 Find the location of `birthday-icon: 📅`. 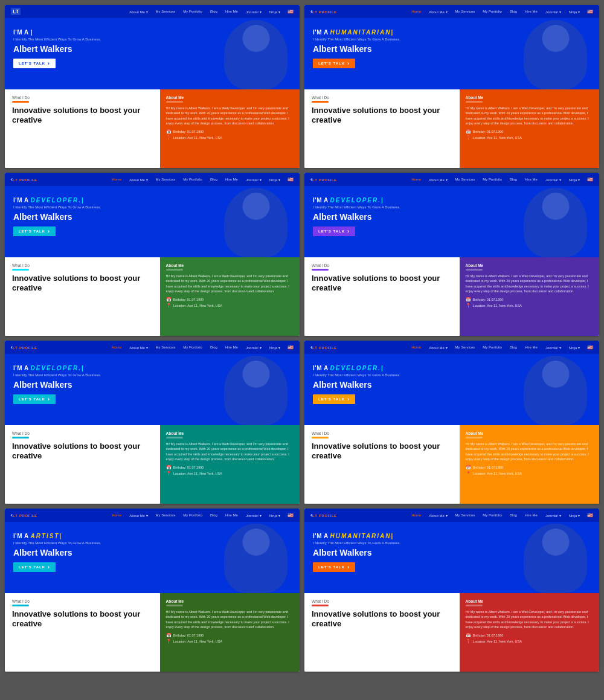

birthday-icon: 📅 is located at coordinates (469, 132).